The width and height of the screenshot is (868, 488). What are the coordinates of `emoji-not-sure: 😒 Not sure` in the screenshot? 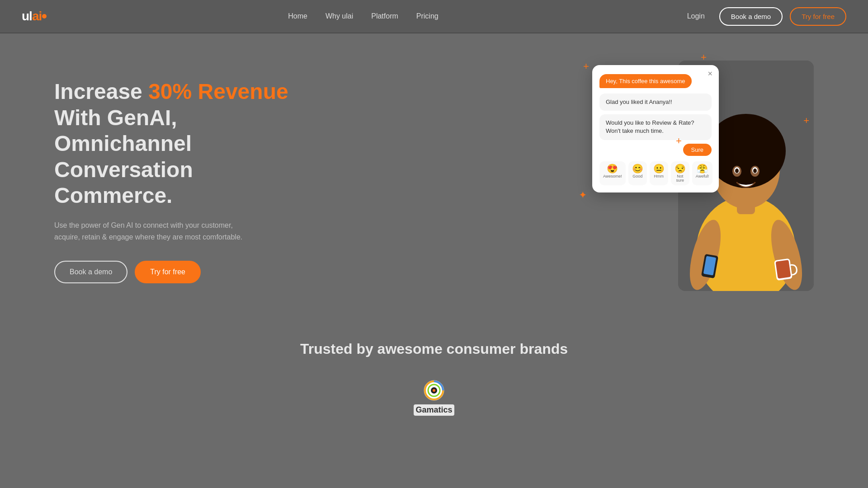 It's located at (680, 174).